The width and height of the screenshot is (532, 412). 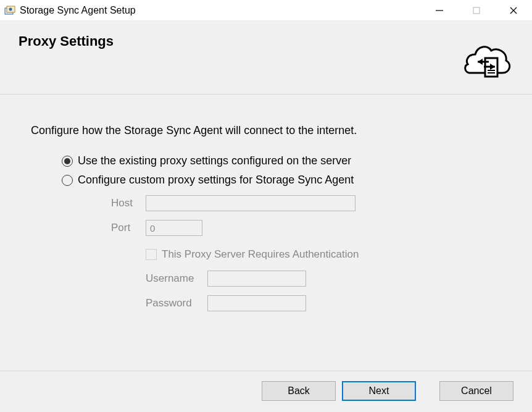 I want to click on host-row: Host, so click(x=306, y=203).